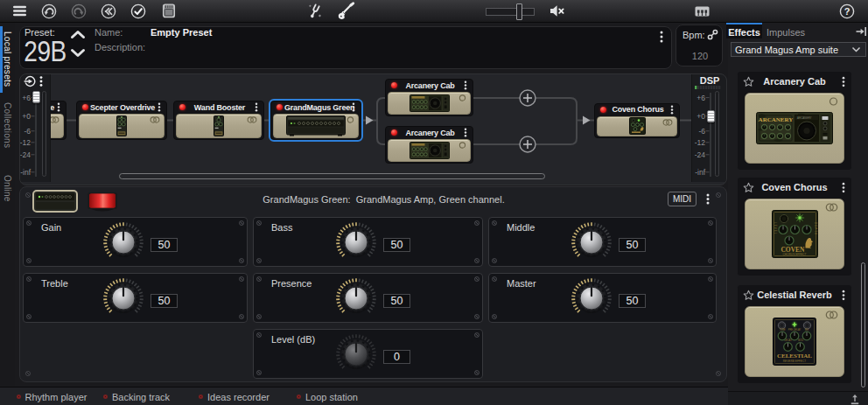 This screenshot has height=405, width=868. I want to click on hamburger-icon, so click(19, 10).